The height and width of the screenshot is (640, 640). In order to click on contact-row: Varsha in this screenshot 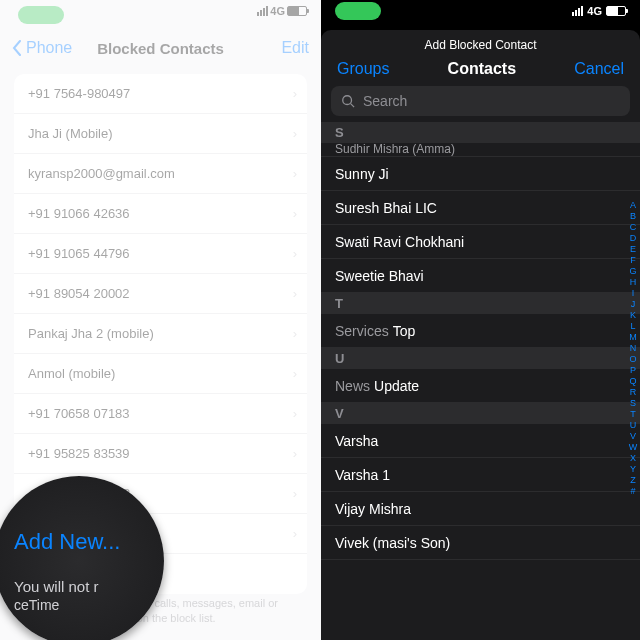, I will do `click(480, 441)`.